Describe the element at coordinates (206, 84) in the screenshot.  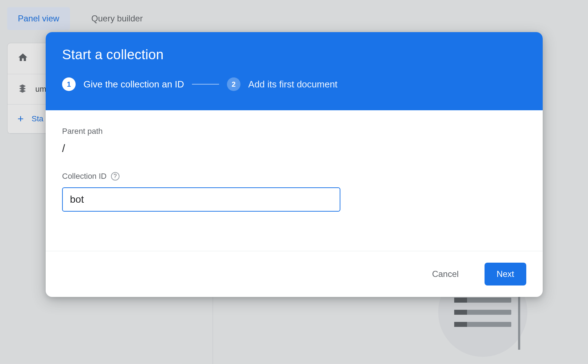
I see `step-connector` at that location.